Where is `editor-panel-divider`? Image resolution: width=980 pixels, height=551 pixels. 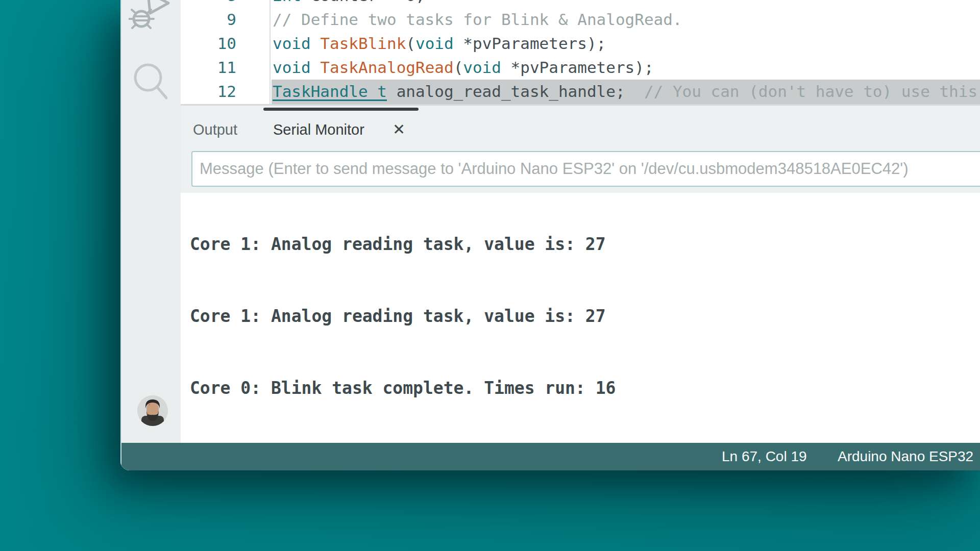
editor-panel-divider is located at coordinates (580, 105).